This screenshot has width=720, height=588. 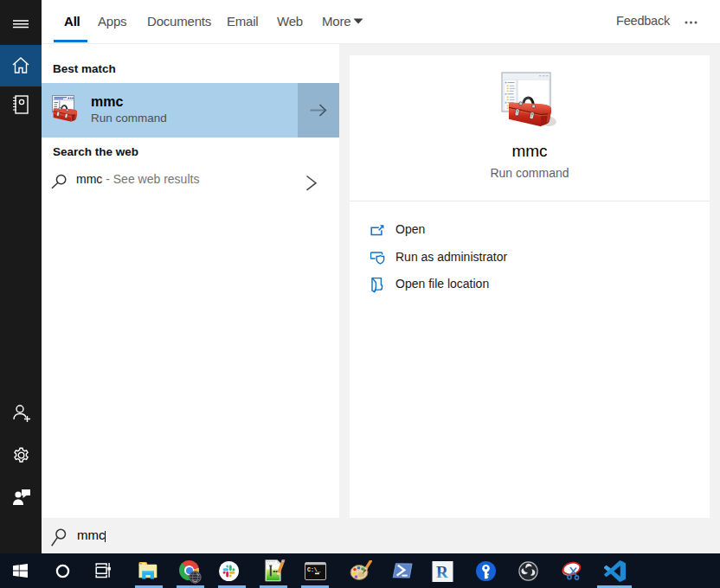 What do you see at coordinates (442, 572) in the screenshot?
I see `svg-text: R` at bounding box center [442, 572].